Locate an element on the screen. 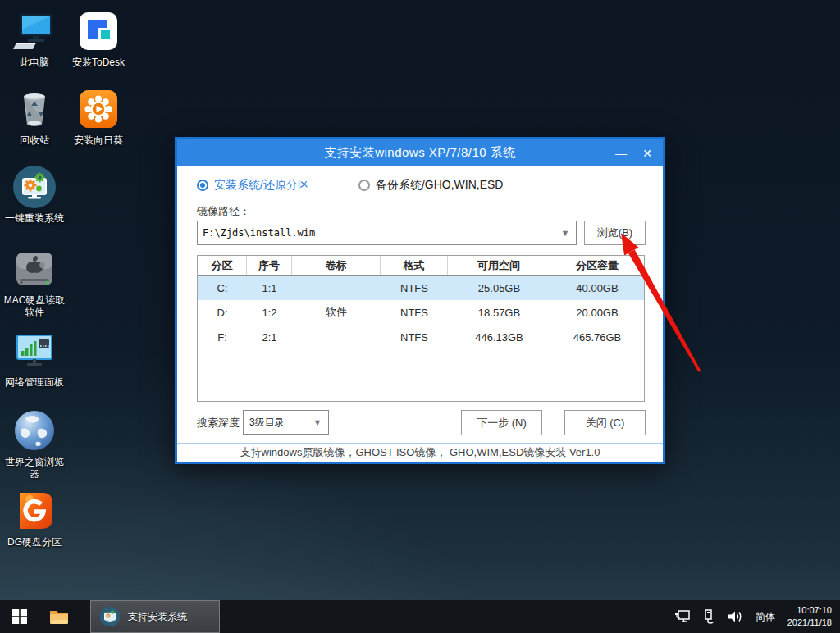  taskbar-app-installer: 支持安装系统 is located at coordinates (155, 617).